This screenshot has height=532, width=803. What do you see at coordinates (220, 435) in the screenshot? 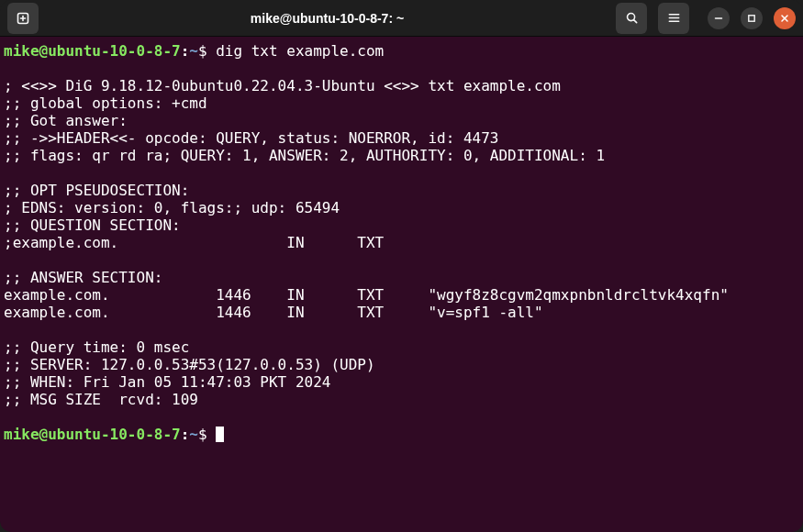
I see `terminal-cursor` at bounding box center [220, 435].